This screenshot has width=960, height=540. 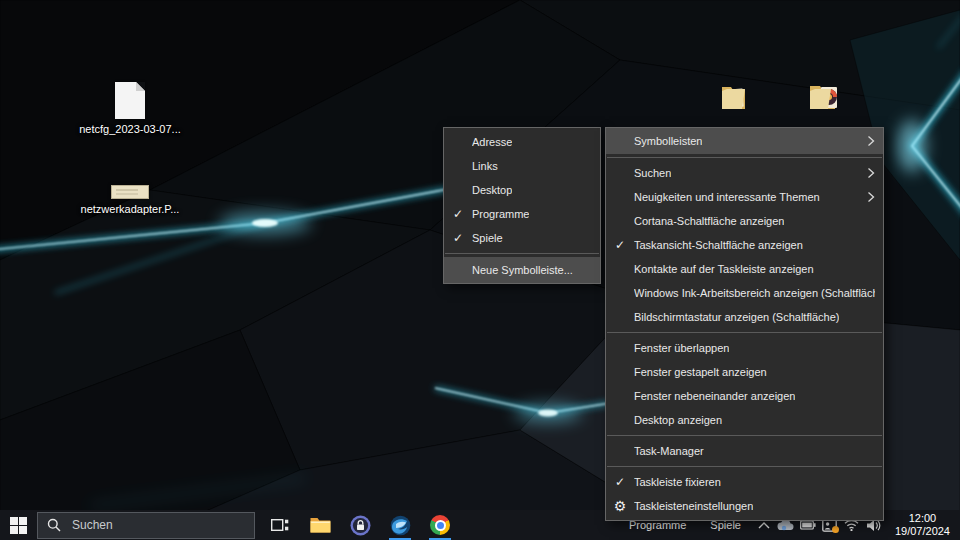 I want to click on taskbar-search-box, so click(x=146, y=526).